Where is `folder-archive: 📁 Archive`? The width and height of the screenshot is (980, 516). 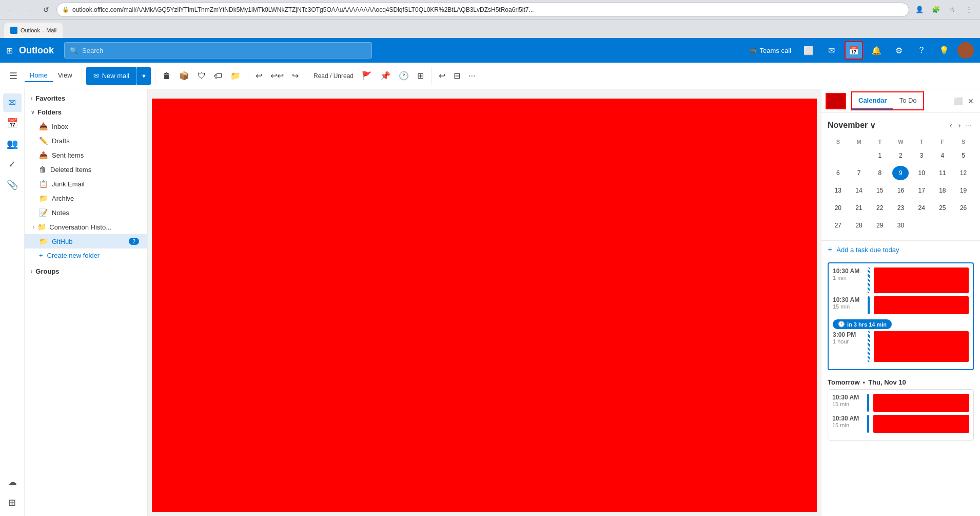 folder-archive: 📁 Archive is located at coordinates (86, 198).